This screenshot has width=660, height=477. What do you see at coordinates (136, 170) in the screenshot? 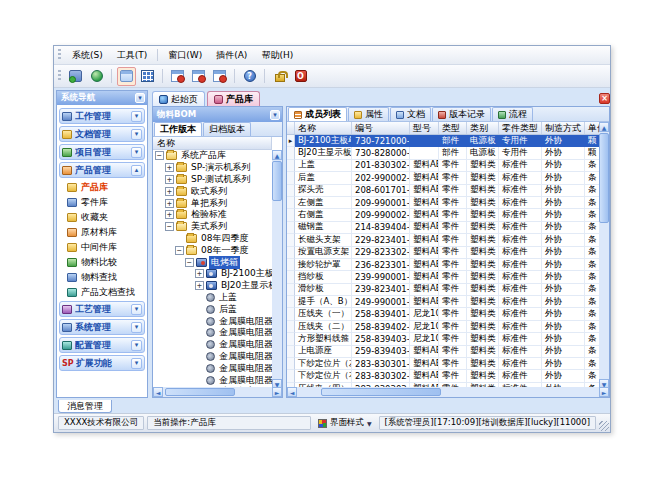
I see `chevron-up-icon: ▴` at bounding box center [136, 170].